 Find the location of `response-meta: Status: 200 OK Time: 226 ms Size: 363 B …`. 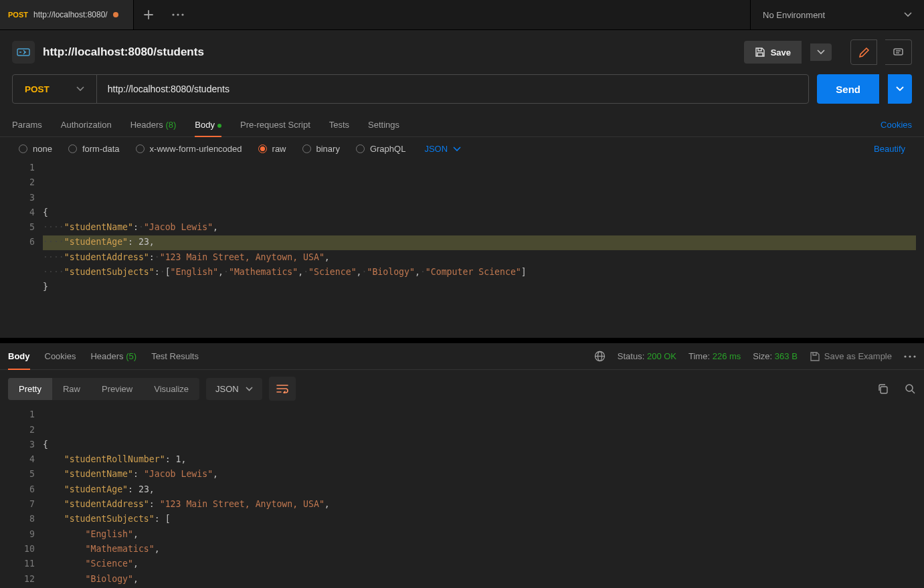

response-meta: Status: 200 OK Time: 226 ms Size: 363 B … is located at coordinates (755, 356).